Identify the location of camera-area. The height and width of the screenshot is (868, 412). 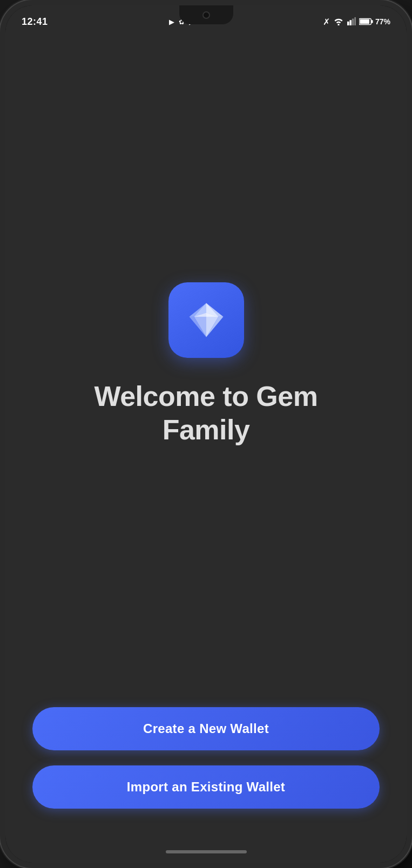
(206, 15).